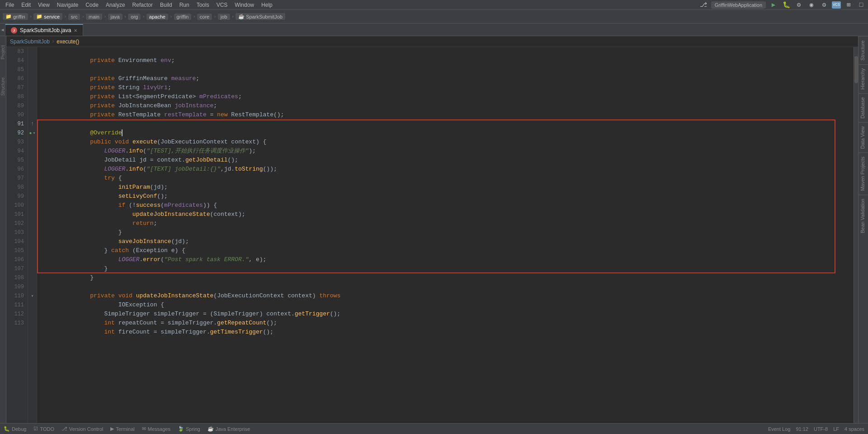  Describe the element at coordinates (33, 124) in the screenshot. I see `gutter-cell-override: ↑` at that location.